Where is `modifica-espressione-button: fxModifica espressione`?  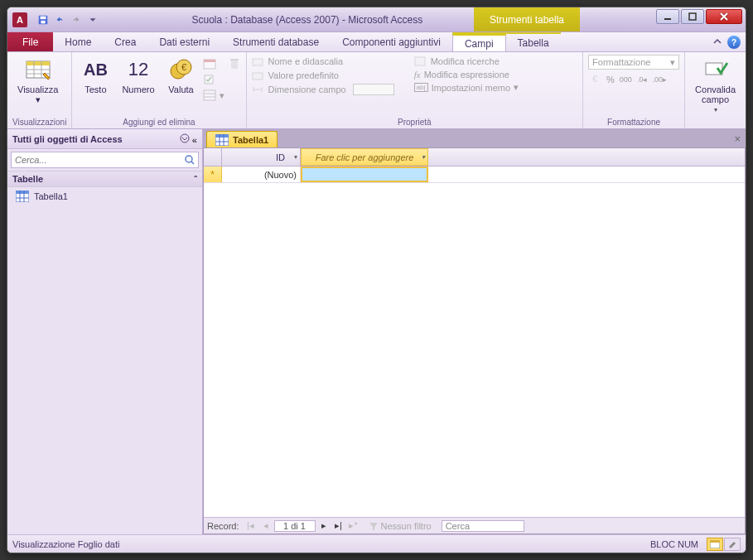
modifica-espressione-button: fxModifica espressione is located at coordinates (466, 75).